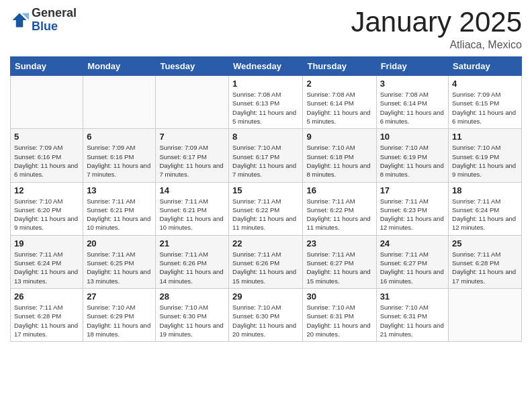 Image resolution: width=532 pixels, height=411 pixels. Describe the element at coordinates (266, 191) in the screenshot. I see `day-number: 15` at that location.